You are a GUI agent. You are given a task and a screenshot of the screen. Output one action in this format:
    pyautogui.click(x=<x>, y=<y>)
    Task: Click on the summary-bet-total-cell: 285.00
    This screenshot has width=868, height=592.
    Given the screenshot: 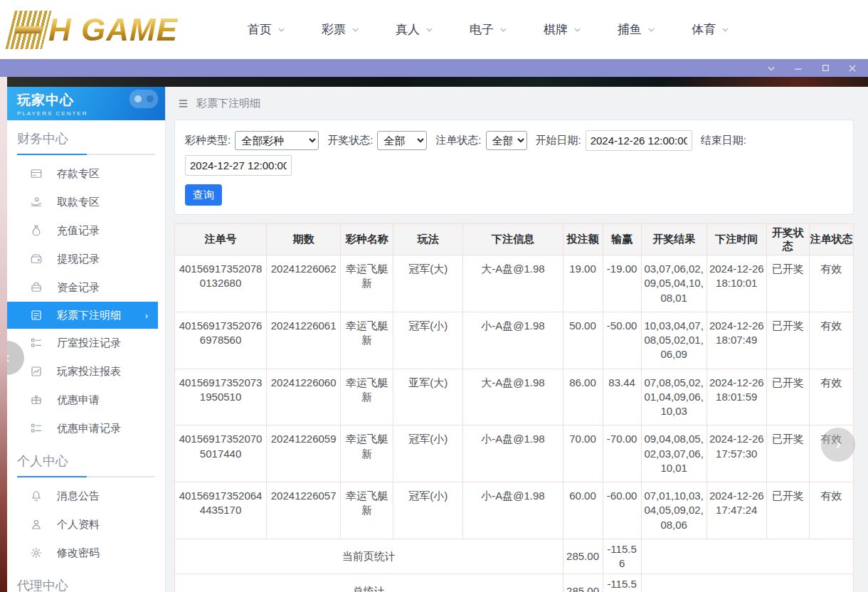 What is the action you would take?
    pyautogui.click(x=583, y=583)
    